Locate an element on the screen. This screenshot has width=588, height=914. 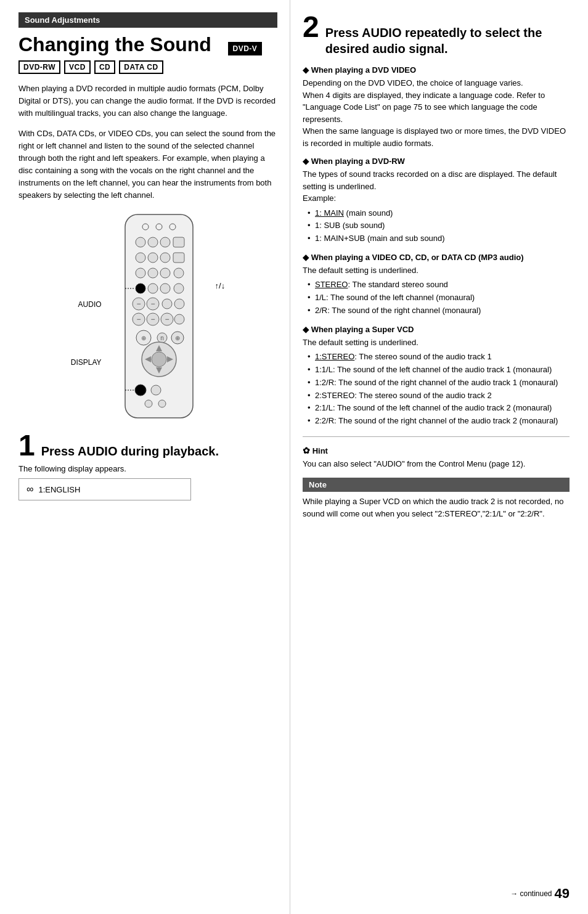
remote-illustration: AUDIO DISPLAY is located at coordinates (148, 316).